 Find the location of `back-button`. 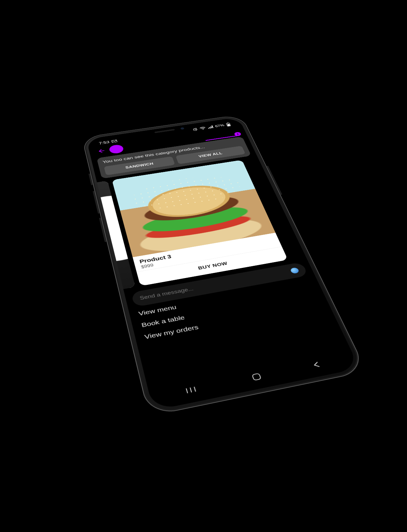

back-button is located at coordinates (101, 151).